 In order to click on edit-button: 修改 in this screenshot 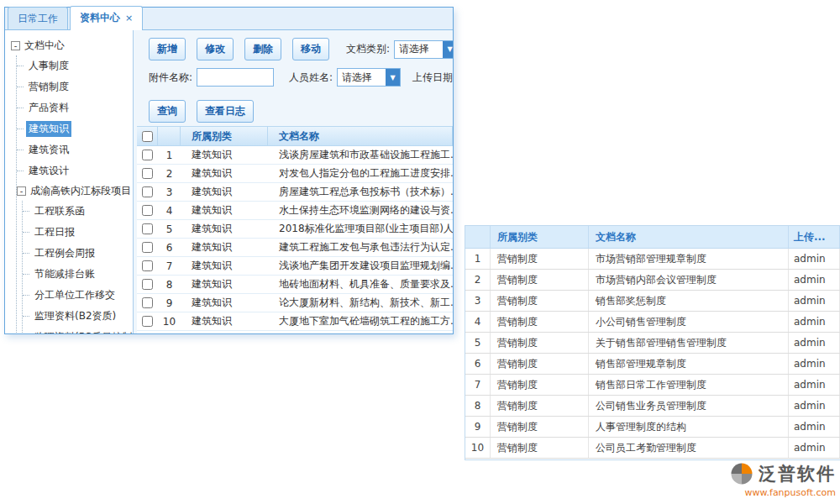, I will do `click(215, 49)`.